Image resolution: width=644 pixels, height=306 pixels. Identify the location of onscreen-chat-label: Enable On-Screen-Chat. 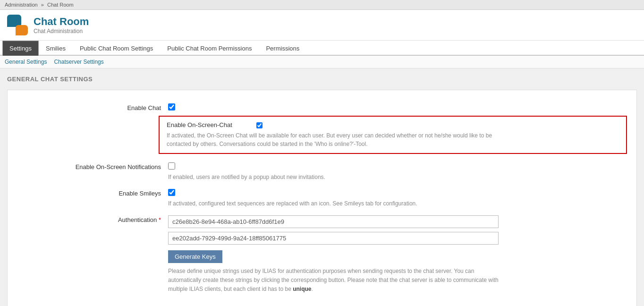
(209, 125).